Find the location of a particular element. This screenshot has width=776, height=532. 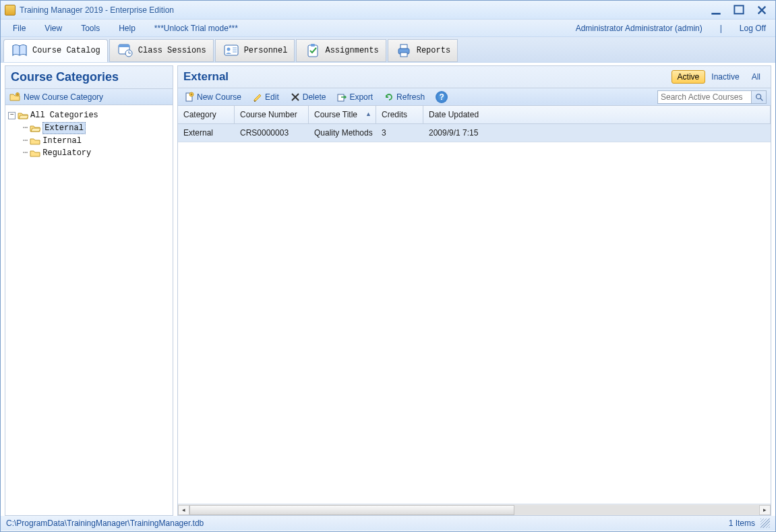

window-title: Training Manager 2019 - Enterprise Editi… is located at coordinates (365, 10).